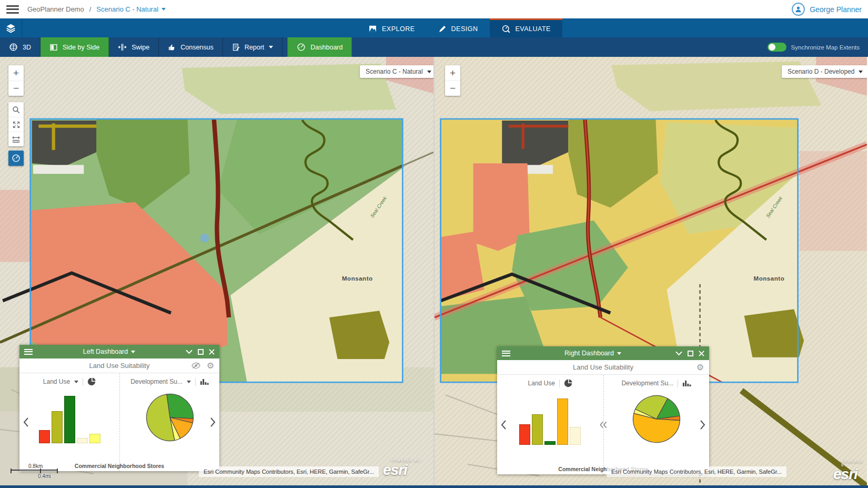 The width and height of the screenshot is (868, 488). I want to click on app-title: GeoPlanner Demo, so click(56, 9).